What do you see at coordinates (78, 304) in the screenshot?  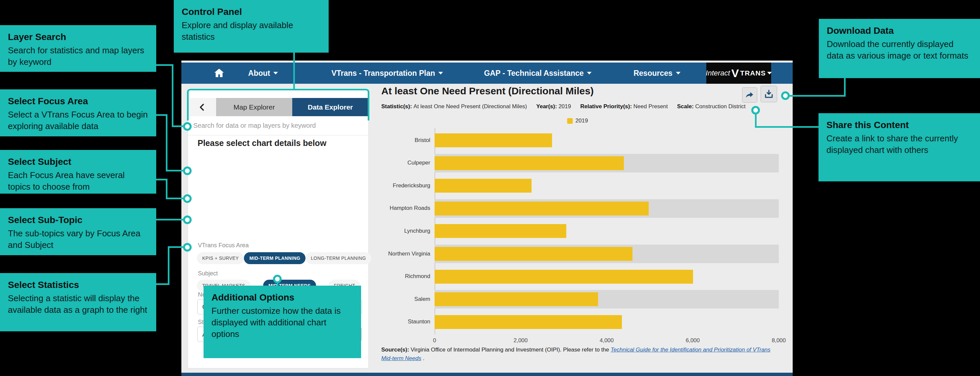 I see `callout-body: Selecting a statistic will display the a…` at bounding box center [78, 304].